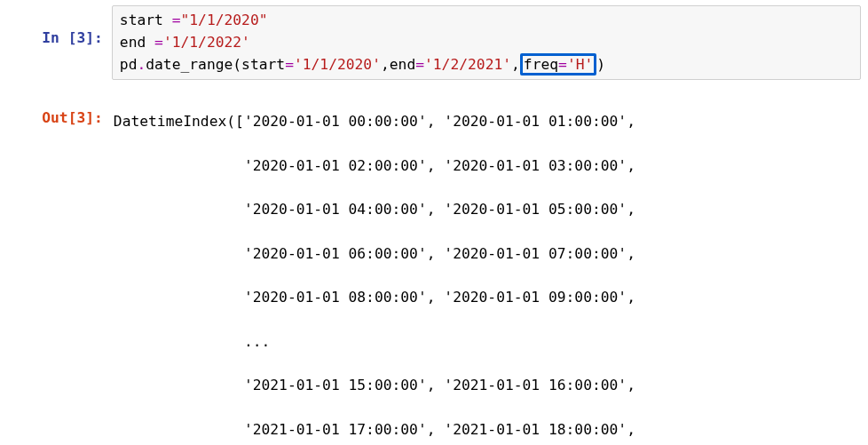 Image resolution: width=868 pixels, height=445 pixels. What do you see at coordinates (487, 385) in the screenshot?
I see `out-line: '2021-01-01 15:00:00', '2021-01-01 16:00…` at bounding box center [487, 385].